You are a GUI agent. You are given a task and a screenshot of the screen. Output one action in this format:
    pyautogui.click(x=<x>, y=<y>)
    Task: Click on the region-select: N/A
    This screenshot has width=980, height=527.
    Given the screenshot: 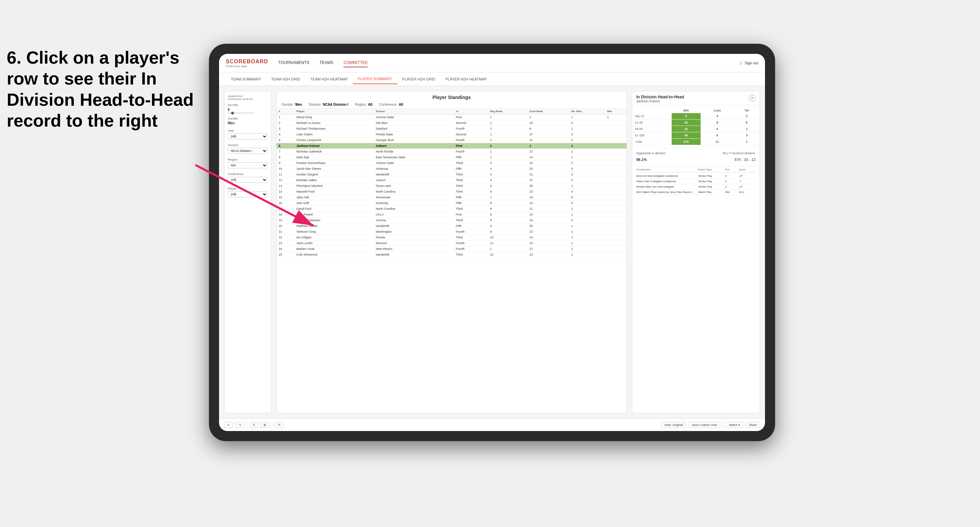 What is the action you would take?
    pyautogui.click(x=248, y=165)
    